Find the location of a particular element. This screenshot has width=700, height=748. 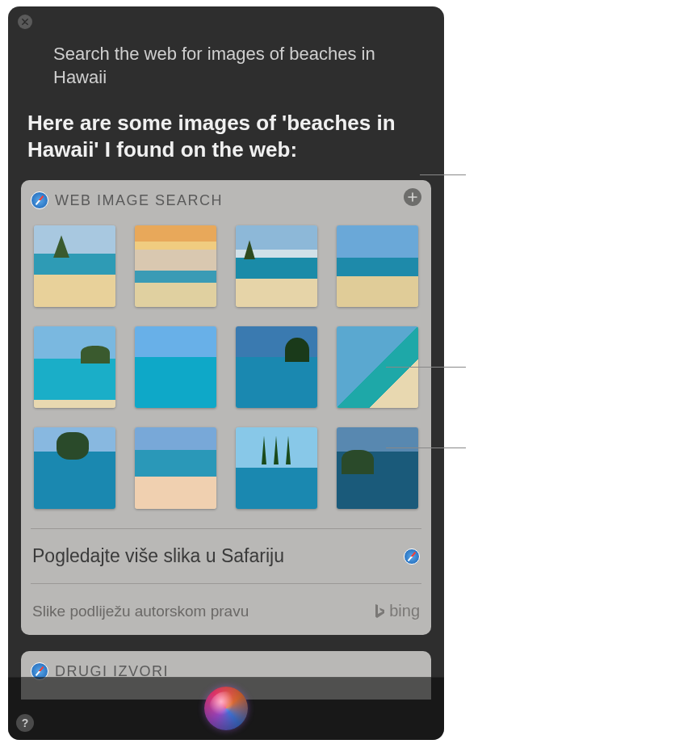

provider-attribution: bing is located at coordinates (396, 611).